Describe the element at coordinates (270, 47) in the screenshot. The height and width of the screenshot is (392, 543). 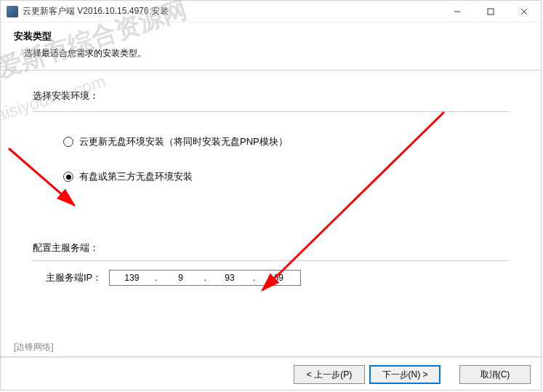
I see `wizard-header: 安装类型 选择最适合您需求的安装类型。` at that location.